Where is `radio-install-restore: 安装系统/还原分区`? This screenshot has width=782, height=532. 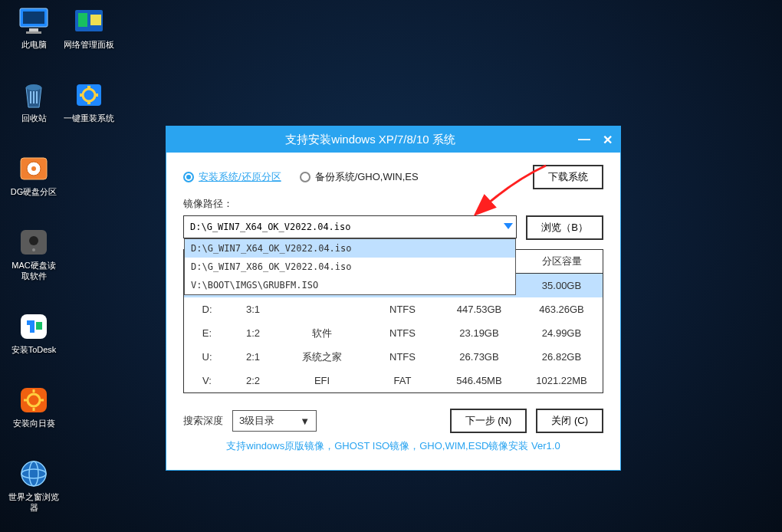
radio-install-restore: 安装系统/还原分区 is located at coordinates (232, 177).